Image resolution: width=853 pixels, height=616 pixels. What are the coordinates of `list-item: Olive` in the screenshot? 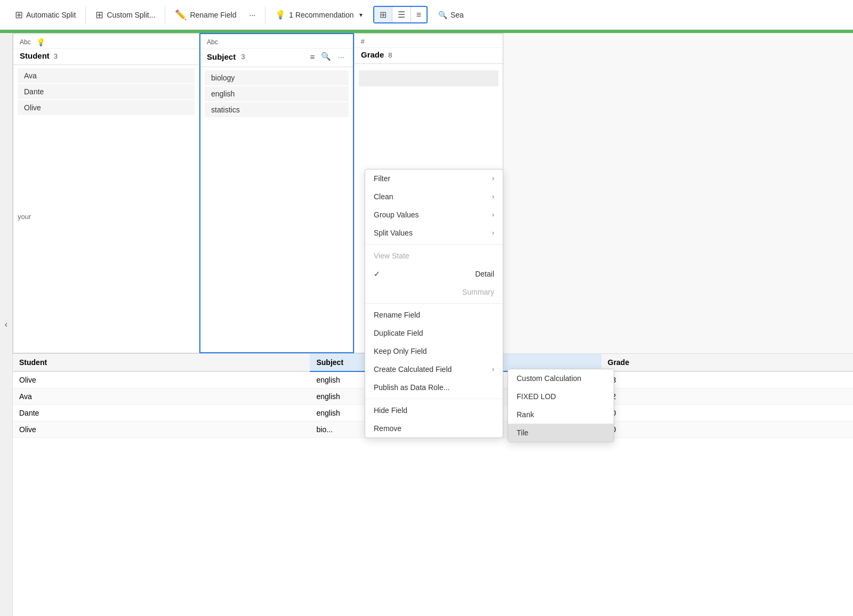 It's located at (106, 108).